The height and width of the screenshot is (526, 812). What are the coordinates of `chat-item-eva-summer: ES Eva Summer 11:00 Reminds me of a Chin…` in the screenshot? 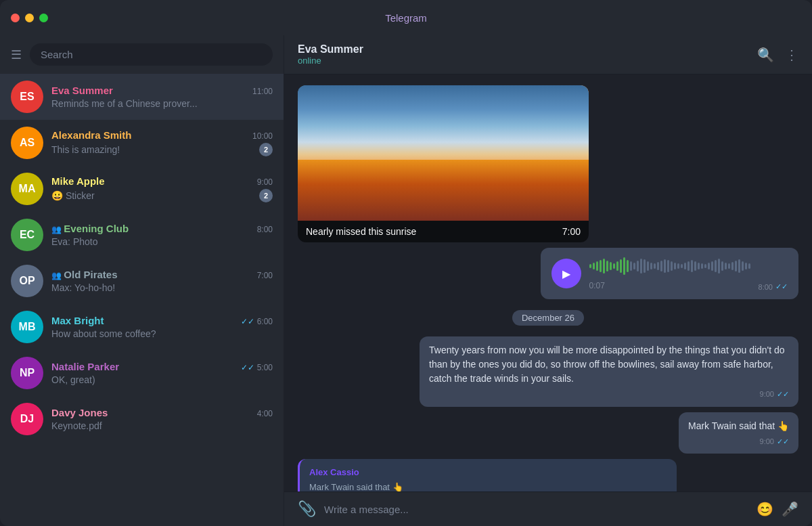 It's located at (142, 97).